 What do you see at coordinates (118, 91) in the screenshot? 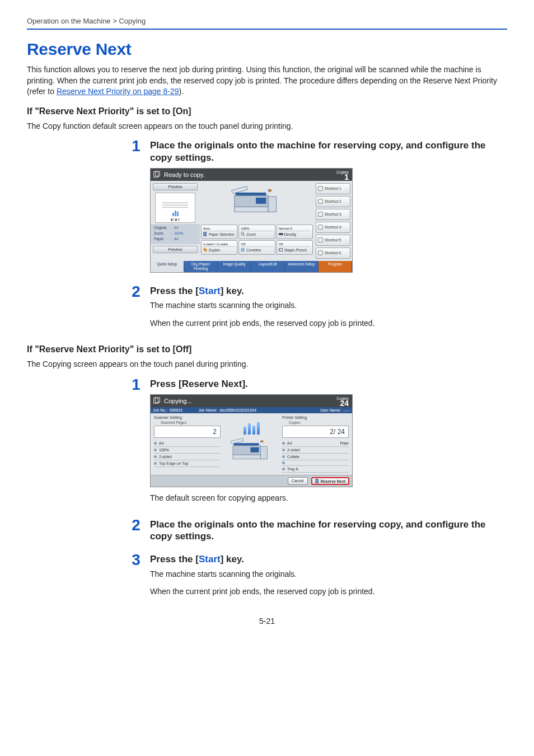
I see `reserve-next-priority-link: Reserve Next Priority on page 8-29` at bounding box center [118, 91].